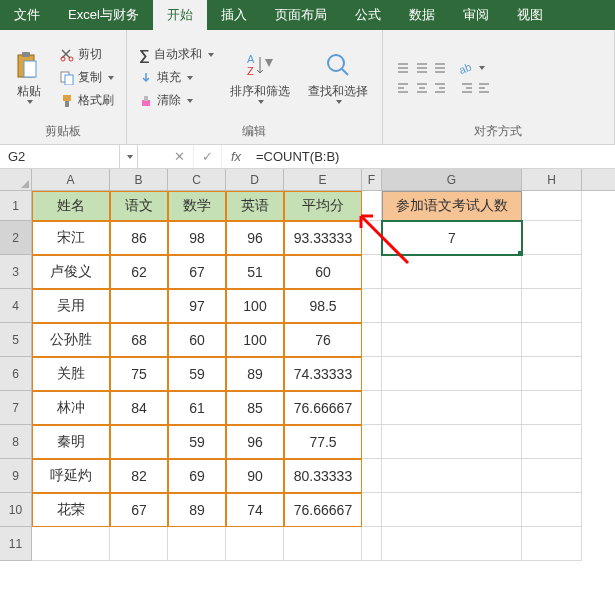 The width and height of the screenshot is (615, 616). Describe the element at coordinates (87, 78) in the screenshot. I see `copy-button: 复制` at that location.